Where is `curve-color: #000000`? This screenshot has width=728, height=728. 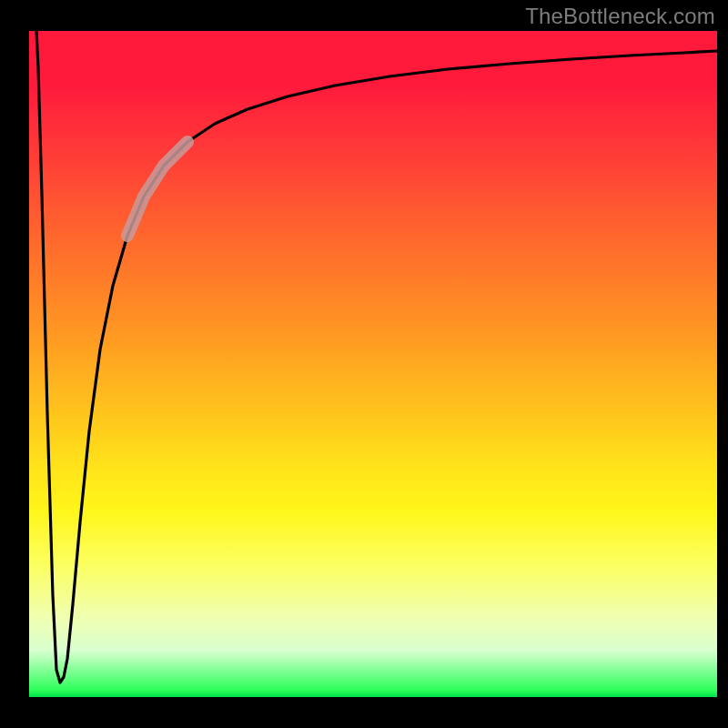 curve-color: #000000 is located at coordinates (0, 0).